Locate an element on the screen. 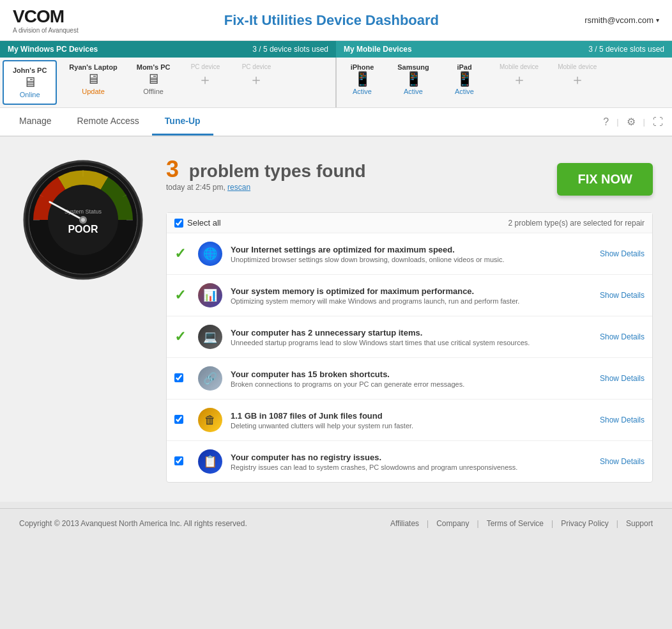  mobile-device-tabs: iPhone📱ActiveSamsung📱ActiveiPad📱ActiveMo… is located at coordinates (505, 82).